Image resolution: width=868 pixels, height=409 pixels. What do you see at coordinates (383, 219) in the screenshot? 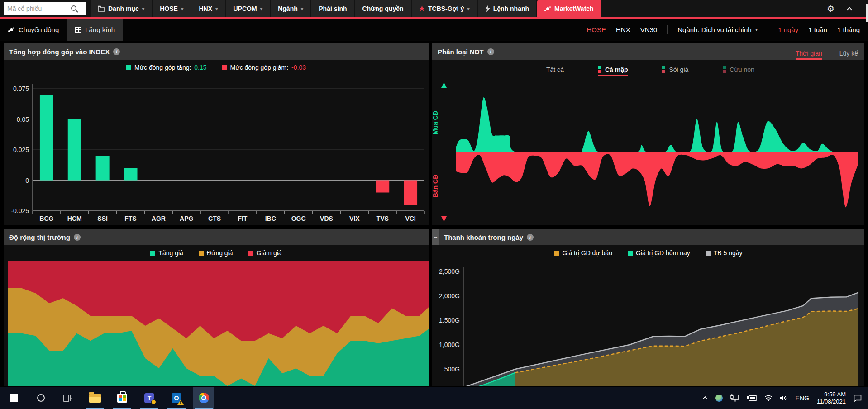
I see `svg-text: TVS` at bounding box center [383, 219].